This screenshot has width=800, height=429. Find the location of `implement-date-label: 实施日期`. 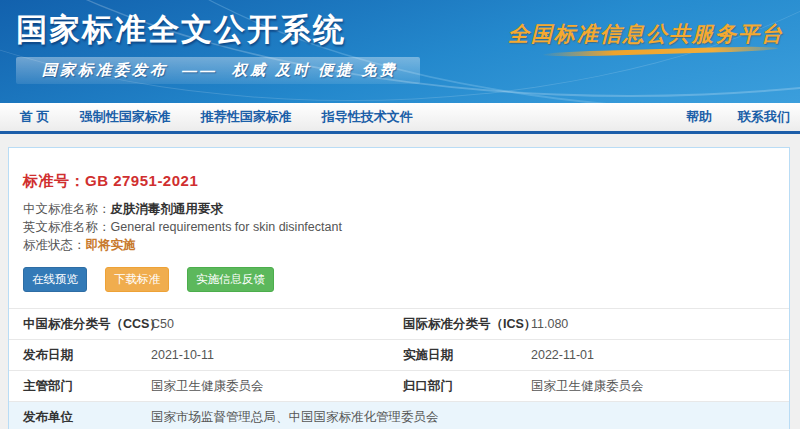

implement-date-label: 实施日期 is located at coordinates (428, 355).